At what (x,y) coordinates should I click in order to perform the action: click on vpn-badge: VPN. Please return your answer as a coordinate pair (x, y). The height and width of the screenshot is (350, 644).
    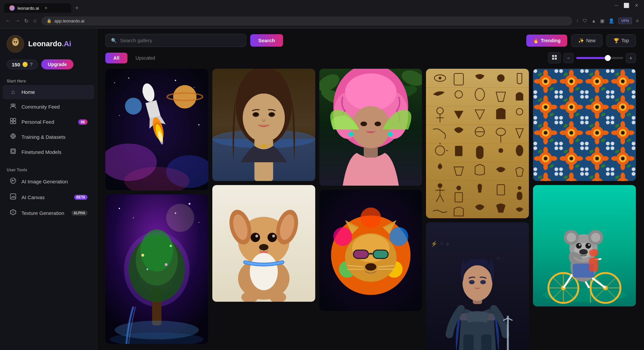
    Looking at the image, I should click on (625, 21).